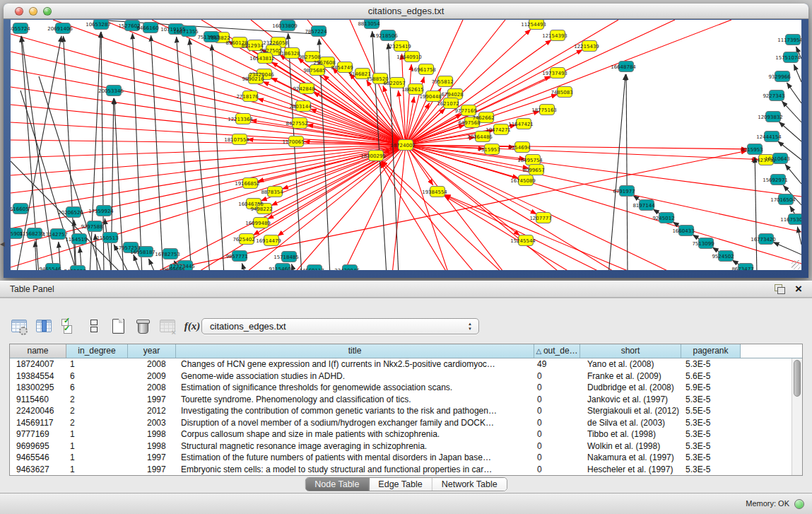 This screenshot has width=812, height=514. I want to click on cell-title: Disruption of a novel member of a sodium…, so click(355, 423).